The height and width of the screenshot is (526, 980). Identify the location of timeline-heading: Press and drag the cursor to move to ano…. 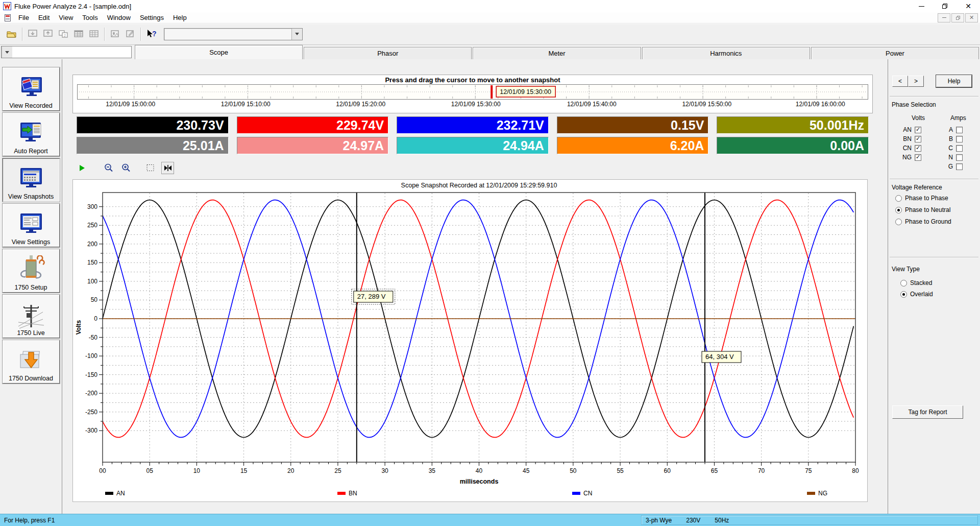
(473, 80).